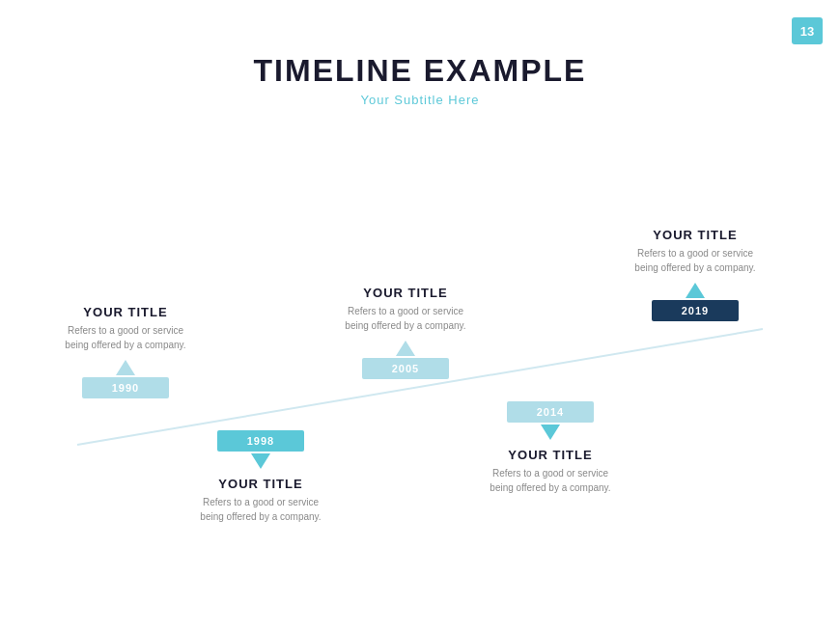  Describe the element at coordinates (695, 235) in the screenshot. I see `item-2019-title: YOUR TITLE` at that location.